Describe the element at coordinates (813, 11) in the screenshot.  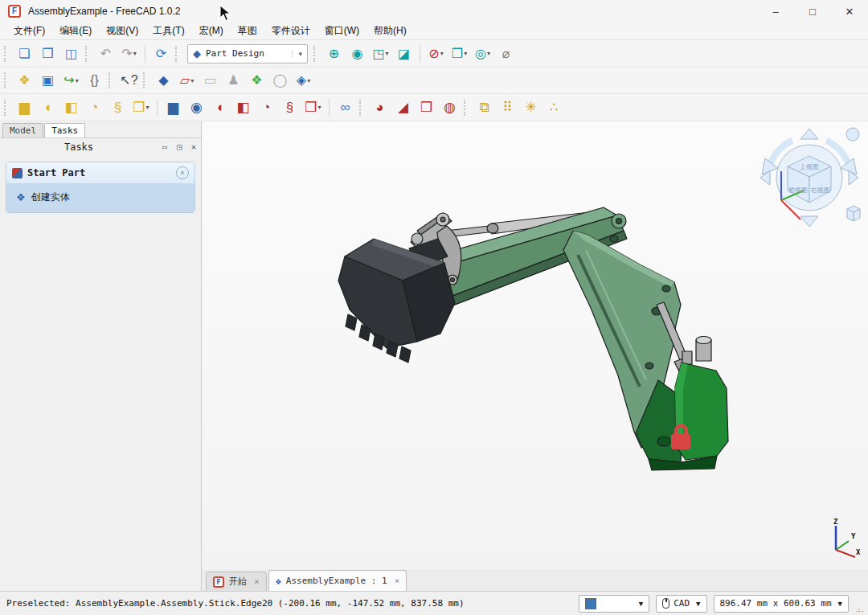
I see `maximize-button: □` at that location.